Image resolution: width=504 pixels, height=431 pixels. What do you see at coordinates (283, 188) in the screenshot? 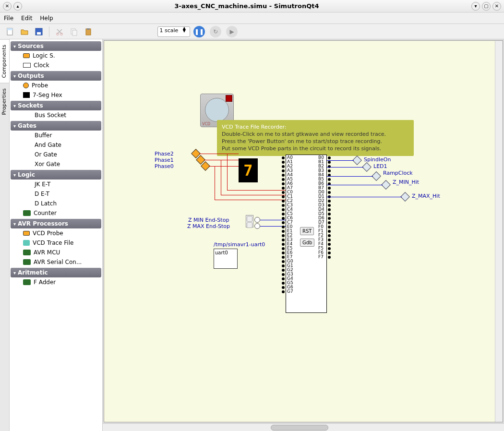
I see `pin-A7` at bounding box center [283, 188].